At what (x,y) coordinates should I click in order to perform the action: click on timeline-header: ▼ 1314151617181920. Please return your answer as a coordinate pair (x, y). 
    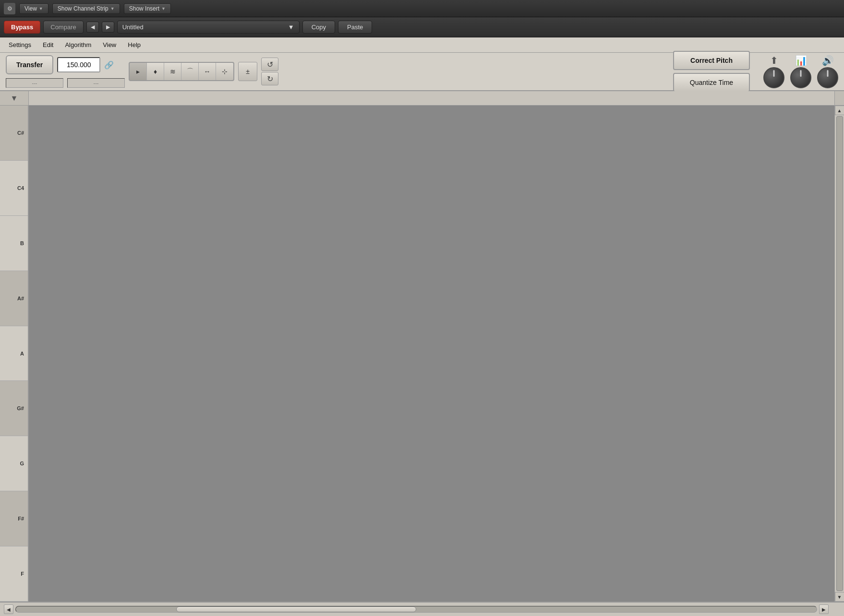
    Looking at the image, I should click on (422, 98).